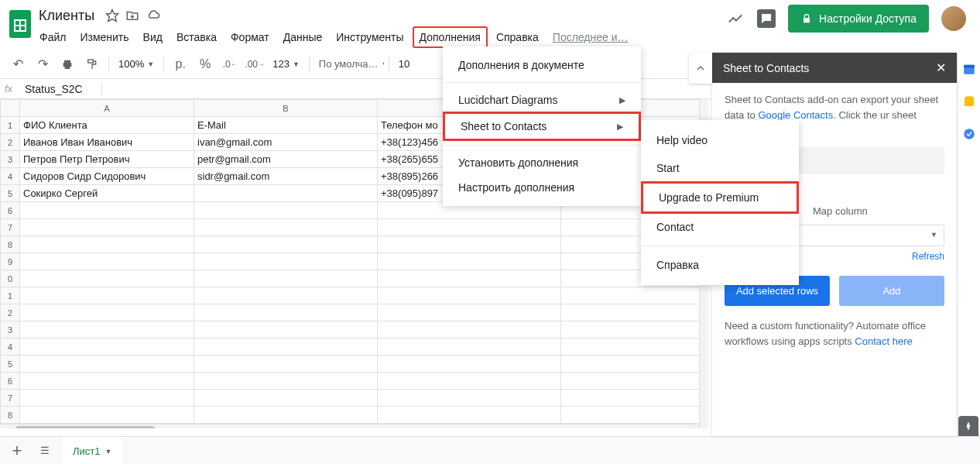  I want to click on cloud-icon, so click(153, 15).